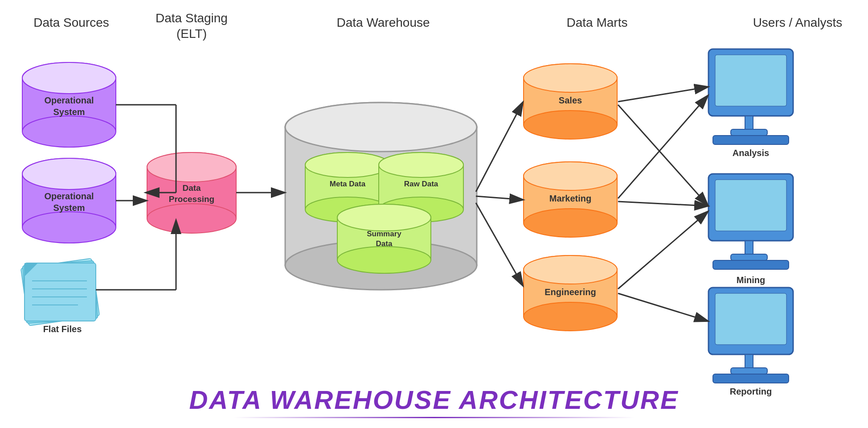 This screenshot has width=868, height=428. I want to click on svg-text: Data Marts, so click(597, 22).